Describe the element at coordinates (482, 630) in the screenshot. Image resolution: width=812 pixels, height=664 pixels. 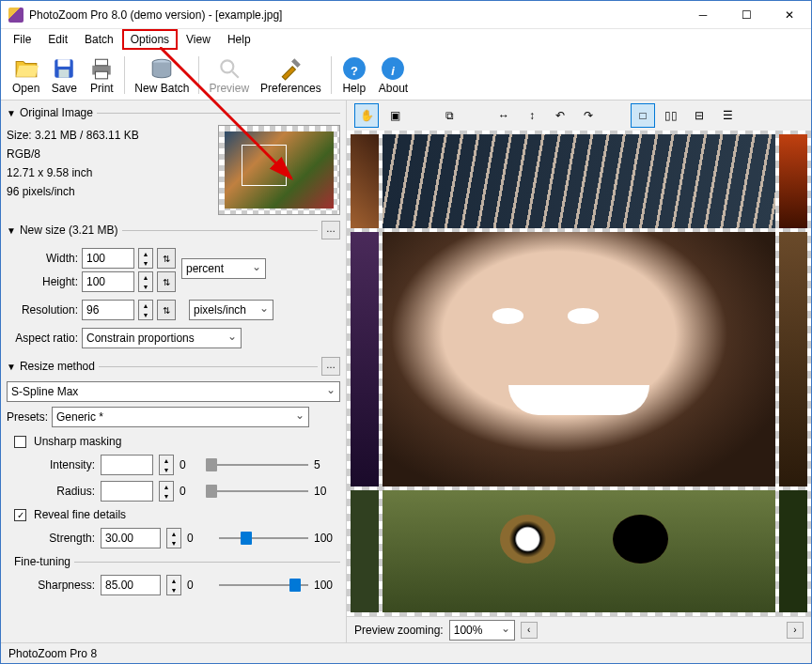
I see `preview-zoom-select: 100%` at that location.